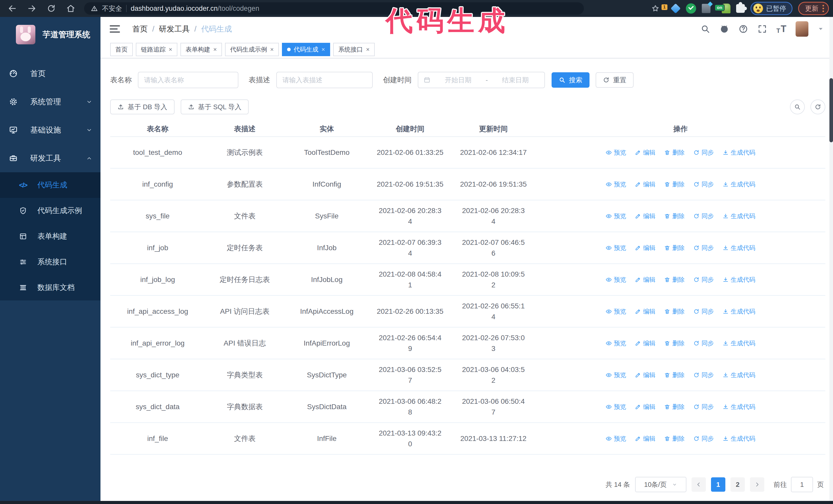  I want to click on browser-menu-icon, so click(823, 8).